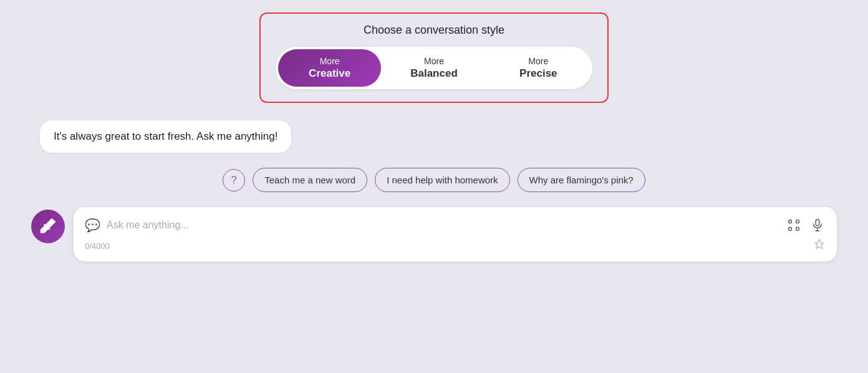 The image size is (868, 373). What do you see at coordinates (794, 225) in the screenshot?
I see `camera-icon` at bounding box center [794, 225].